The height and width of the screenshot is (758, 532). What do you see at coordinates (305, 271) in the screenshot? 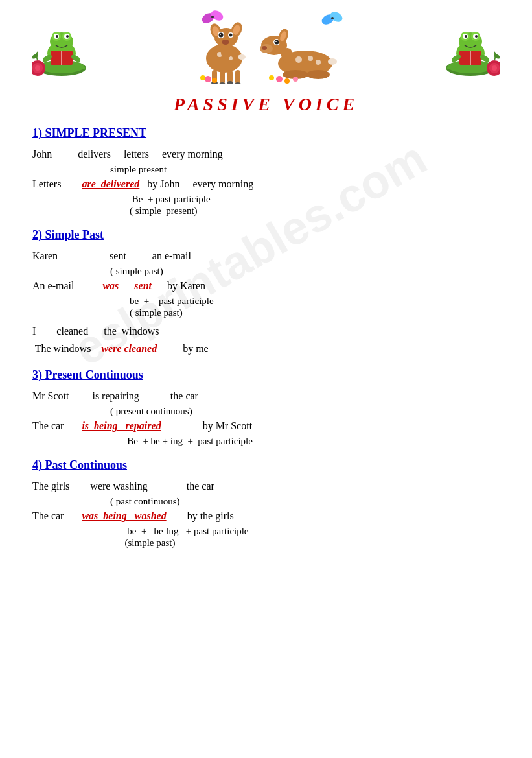
I see `row-note-2a: ( simple past)` at bounding box center [305, 271].